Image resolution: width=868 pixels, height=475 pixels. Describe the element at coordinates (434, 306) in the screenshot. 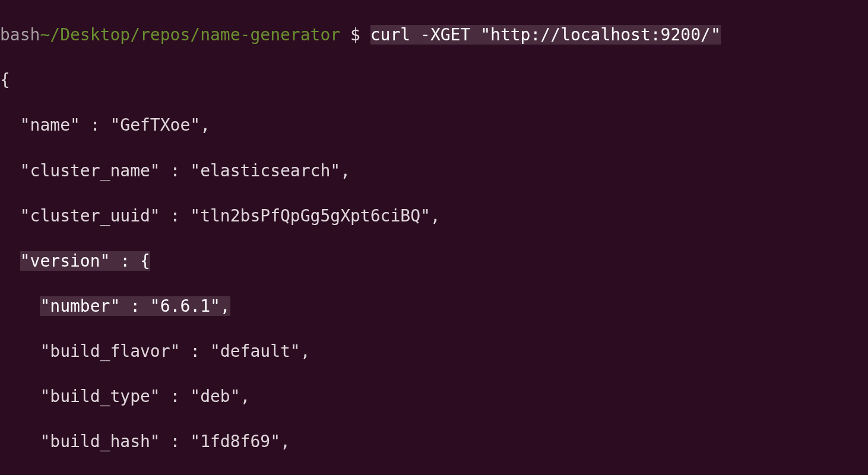

I see `json-version-number: "number" : "6.6.1",` at that location.